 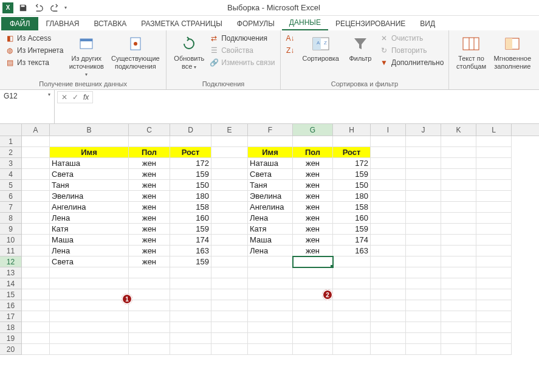 I want to click on cell: Таня, so click(x=270, y=185).